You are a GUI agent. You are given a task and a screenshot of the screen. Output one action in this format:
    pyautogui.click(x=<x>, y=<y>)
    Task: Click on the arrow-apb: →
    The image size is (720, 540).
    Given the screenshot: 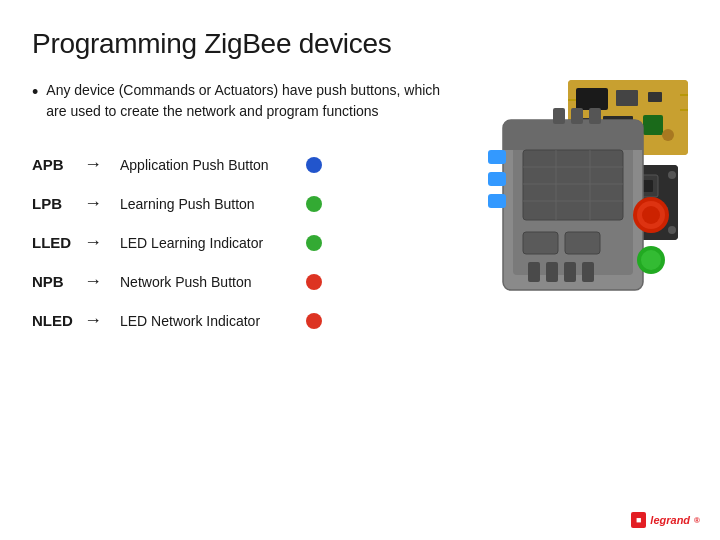 What is the action you would take?
    pyautogui.click(x=102, y=164)
    